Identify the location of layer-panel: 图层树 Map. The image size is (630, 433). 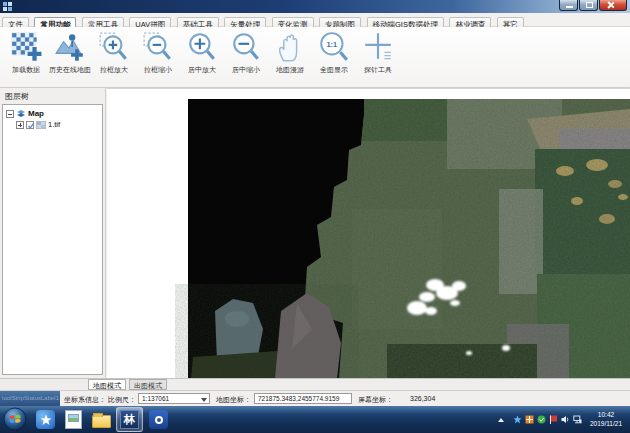
(53, 233).